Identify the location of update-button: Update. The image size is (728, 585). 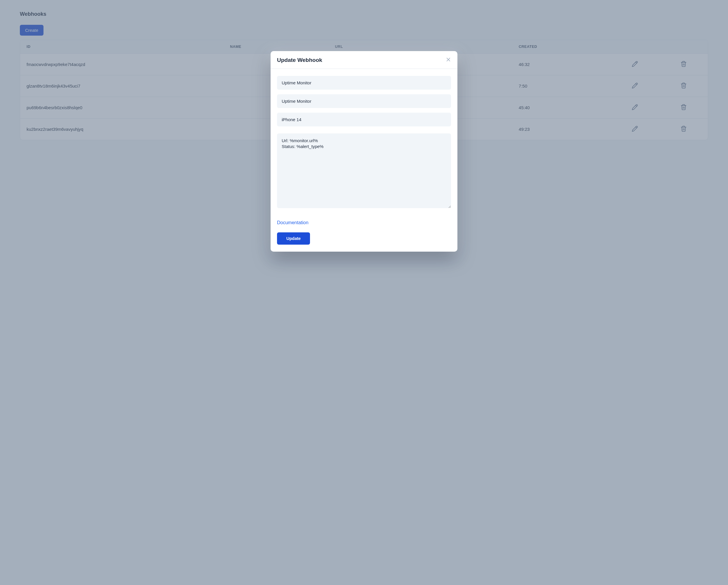
(293, 238).